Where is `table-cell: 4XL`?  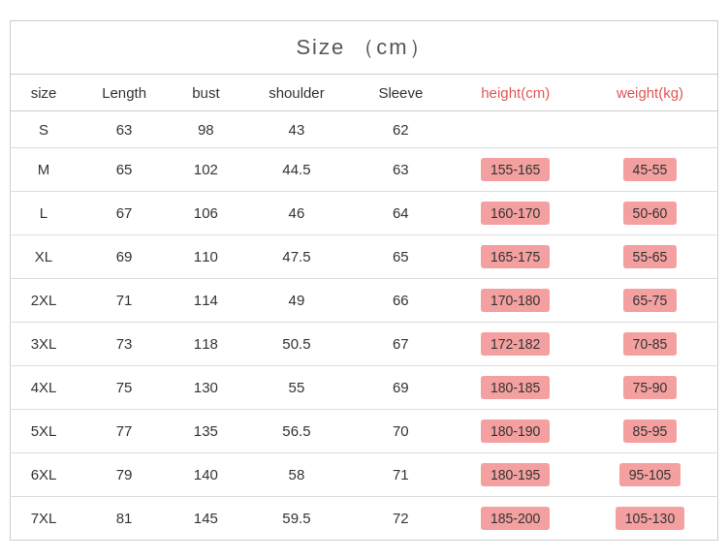 table-cell: 4XL is located at coordinates (45, 388).